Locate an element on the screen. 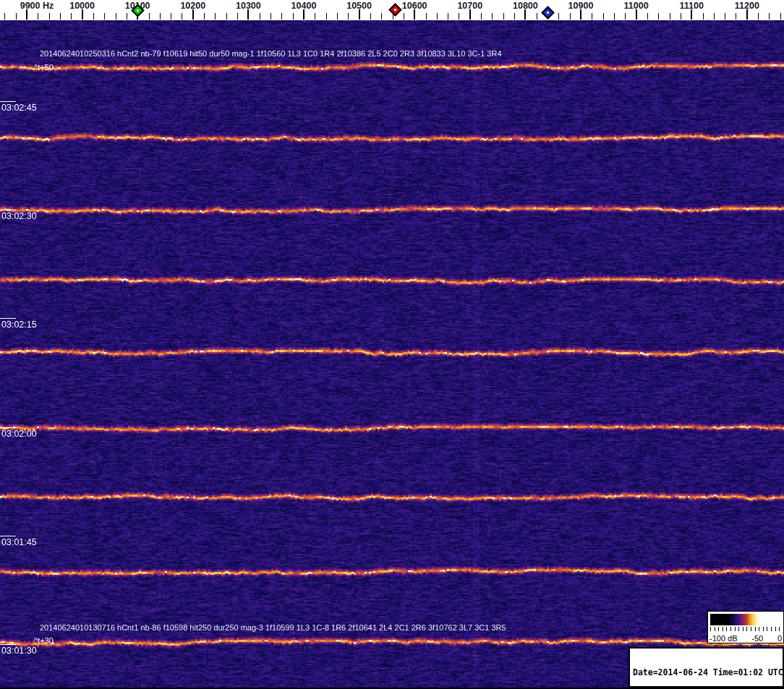 The image size is (784, 689). time-label-030245: 03:02:45 is located at coordinates (19, 108).